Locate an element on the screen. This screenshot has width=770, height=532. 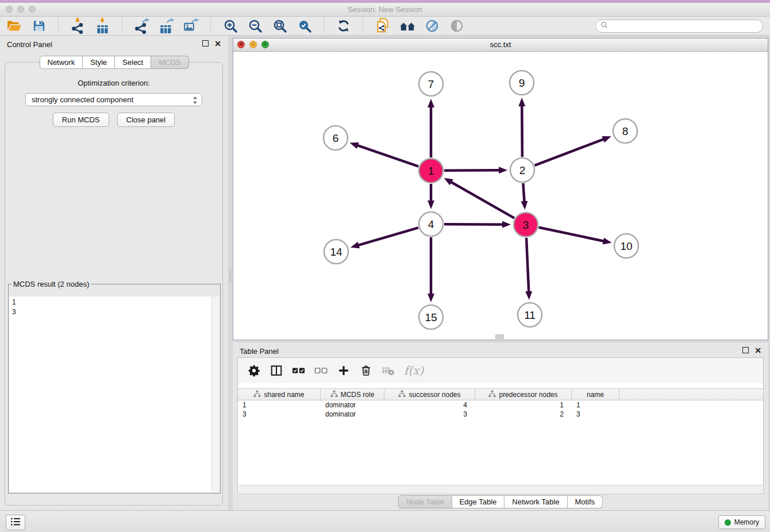
maximize-network-button: + is located at coordinates (265, 45).